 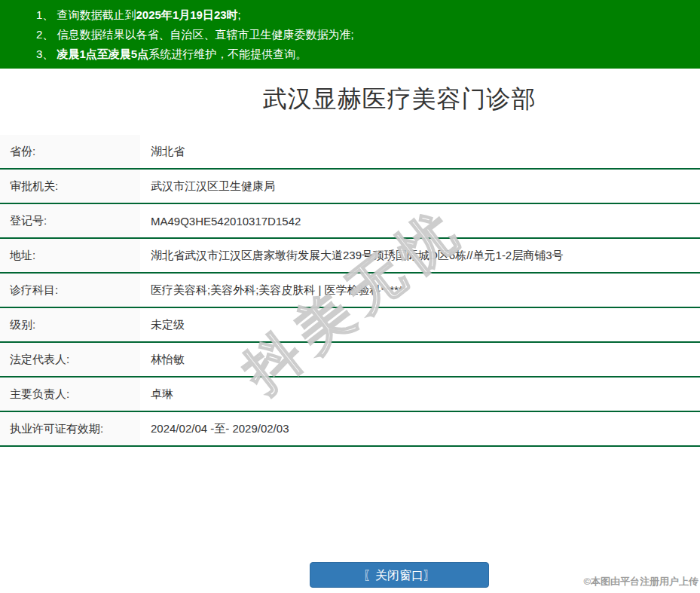 What do you see at coordinates (420, 325) in the screenshot?
I see `row-value: 未定级` at bounding box center [420, 325].